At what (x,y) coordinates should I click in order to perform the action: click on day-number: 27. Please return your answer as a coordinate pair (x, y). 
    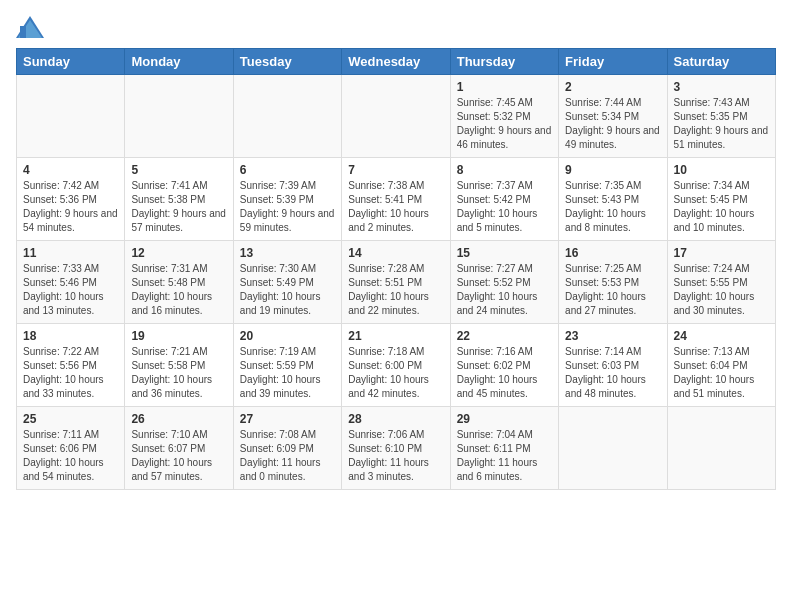
    Looking at the image, I should click on (288, 419).